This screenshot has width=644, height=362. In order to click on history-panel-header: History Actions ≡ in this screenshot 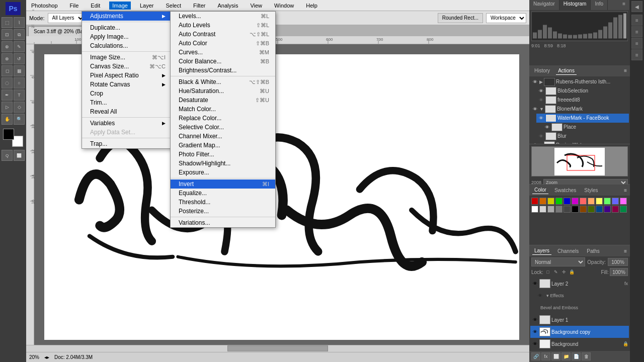, I will do `click(580, 71)`.